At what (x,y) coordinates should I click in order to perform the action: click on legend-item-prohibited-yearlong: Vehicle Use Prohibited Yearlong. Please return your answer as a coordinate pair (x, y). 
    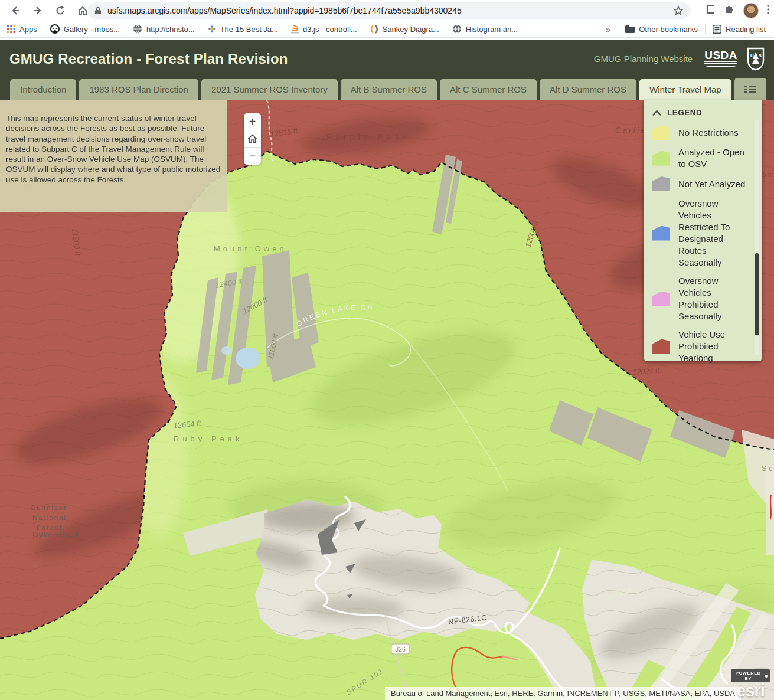
    Looking at the image, I should click on (707, 346).